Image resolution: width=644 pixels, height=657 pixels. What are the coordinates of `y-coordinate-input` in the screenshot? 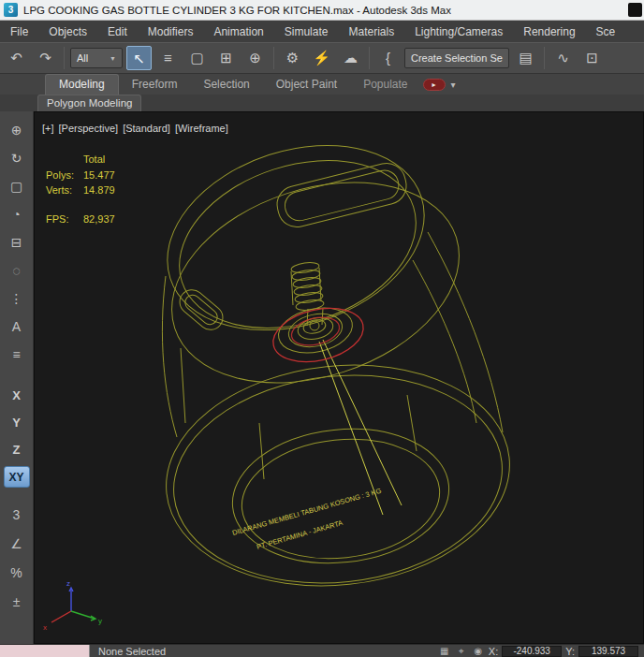 It's located at (608, 651).